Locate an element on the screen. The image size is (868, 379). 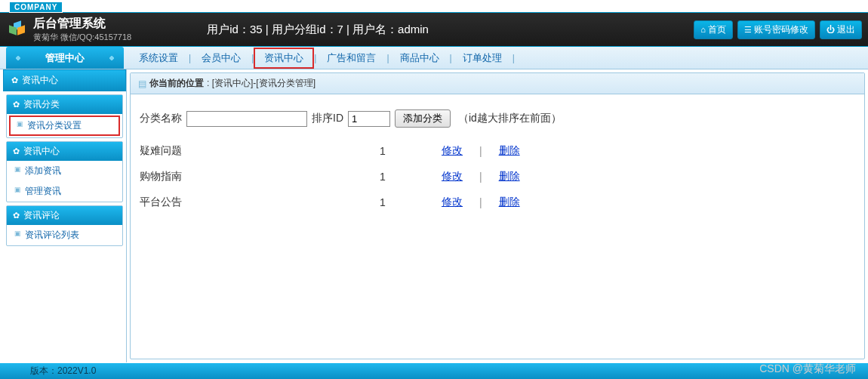
sidebar-item-manage-info: 管理资讯 is located at coordinates (65, 192).